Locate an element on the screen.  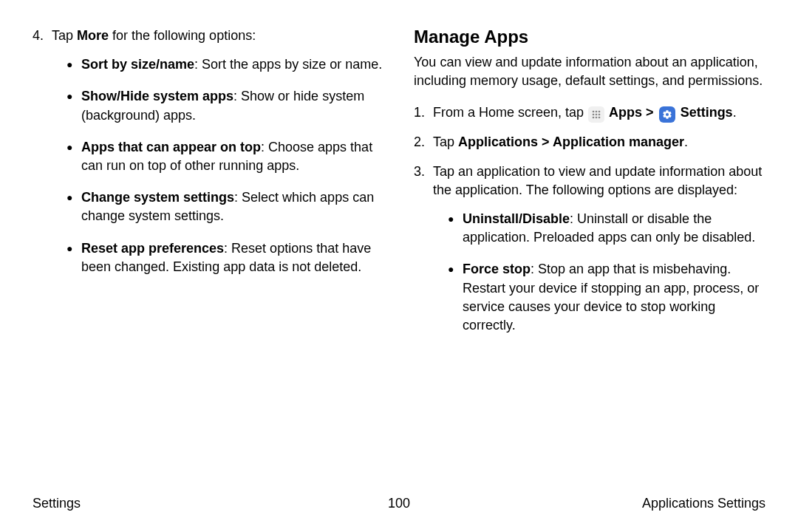
section-intro: You can view and update information abou… is located at coordinates (590, 72).